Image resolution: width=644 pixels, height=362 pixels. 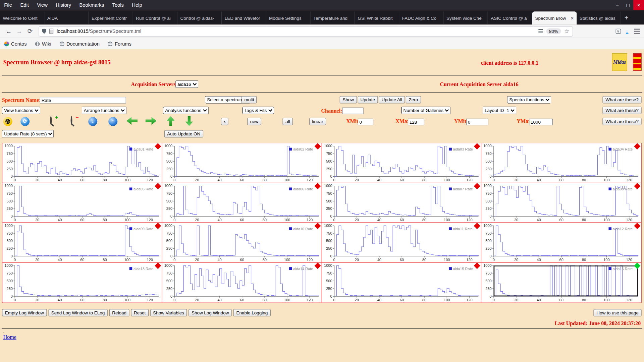 What do you see at coordinates (306, 32) in the screenshot?
I see `url-bar: localhost:8015/Spectrum/Spectrum.tml 80%…` at bounding box center [306, 32].